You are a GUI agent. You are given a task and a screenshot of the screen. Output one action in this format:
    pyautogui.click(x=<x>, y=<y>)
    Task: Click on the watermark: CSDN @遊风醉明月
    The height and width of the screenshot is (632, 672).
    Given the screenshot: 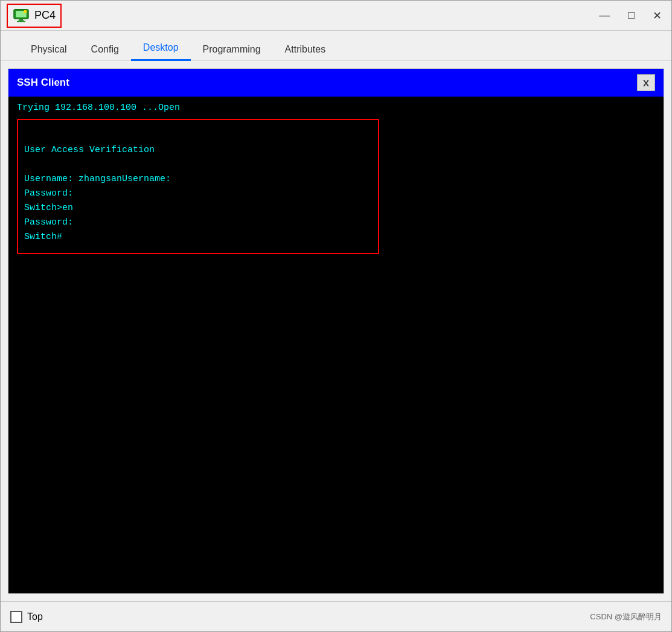 What is the action you would take?
    pyautogui.click(x=626, y=617)
    